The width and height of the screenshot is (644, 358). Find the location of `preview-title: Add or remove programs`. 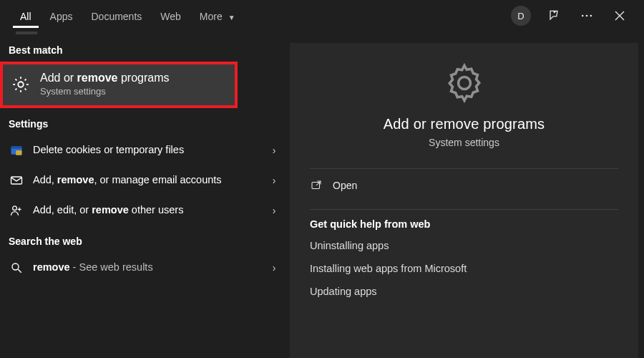

preview-title: Add or remove programs is located at coordinates (464, 125).